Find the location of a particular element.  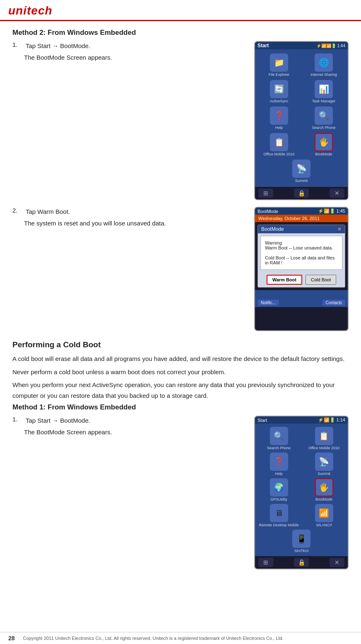

header: unitech is located at coordinates (180, 11).